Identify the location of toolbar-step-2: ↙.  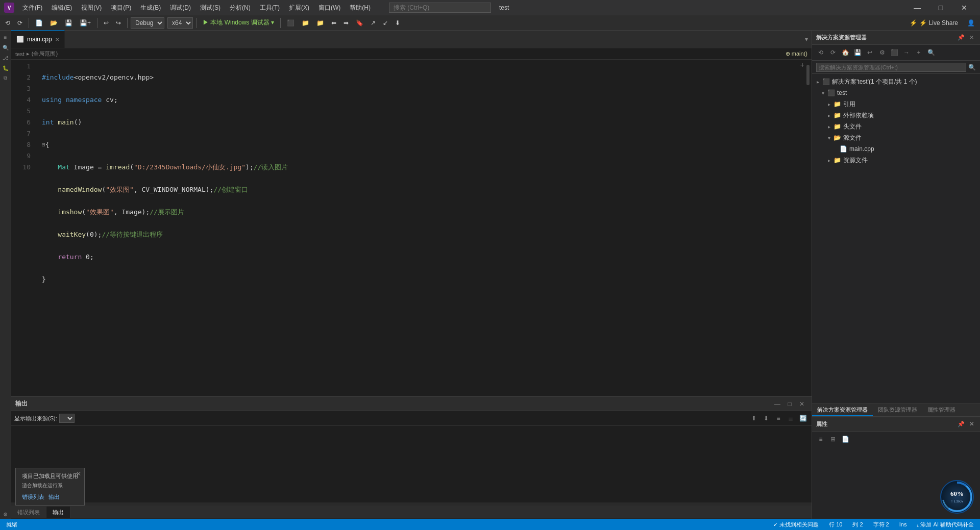
(385, 23).